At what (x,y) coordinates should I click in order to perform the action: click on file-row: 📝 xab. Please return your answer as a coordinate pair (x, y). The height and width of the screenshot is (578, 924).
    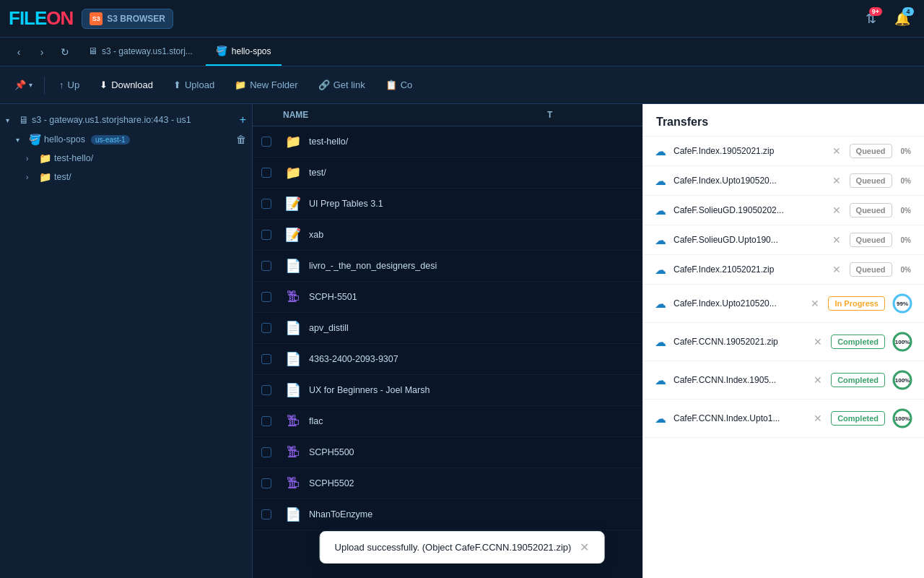
    Looking at the image, I should click on (448, 236).